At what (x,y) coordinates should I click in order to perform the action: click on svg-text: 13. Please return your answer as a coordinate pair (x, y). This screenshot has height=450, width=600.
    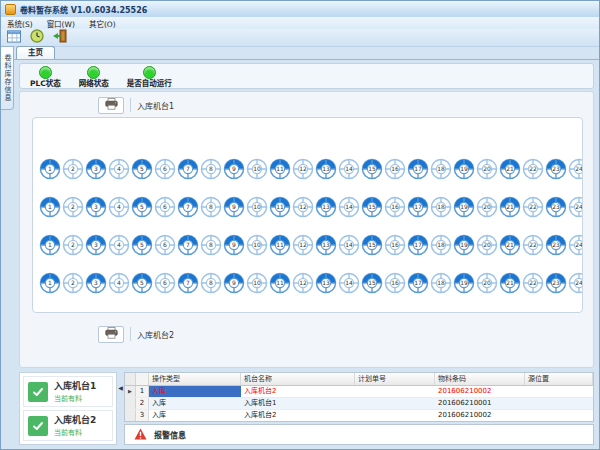
    Looking at the image, I should click on (326, 206).